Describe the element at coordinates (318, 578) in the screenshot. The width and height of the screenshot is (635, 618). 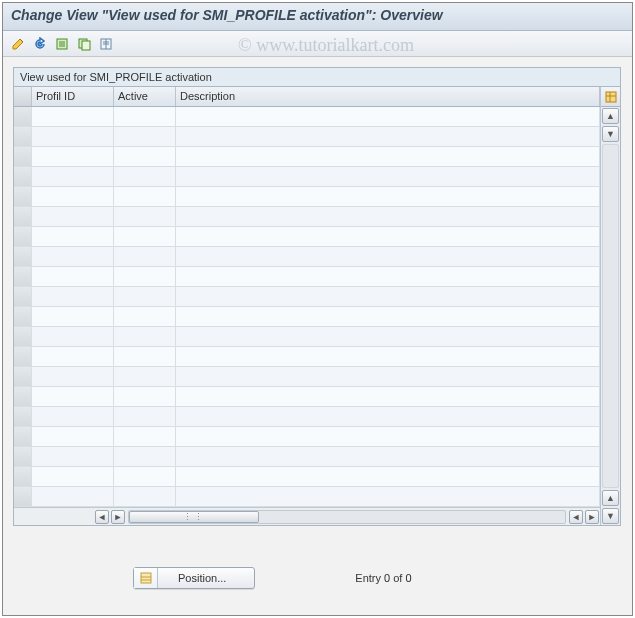
I see `footer-bar: Position... Entry 0 of 0` at that location.